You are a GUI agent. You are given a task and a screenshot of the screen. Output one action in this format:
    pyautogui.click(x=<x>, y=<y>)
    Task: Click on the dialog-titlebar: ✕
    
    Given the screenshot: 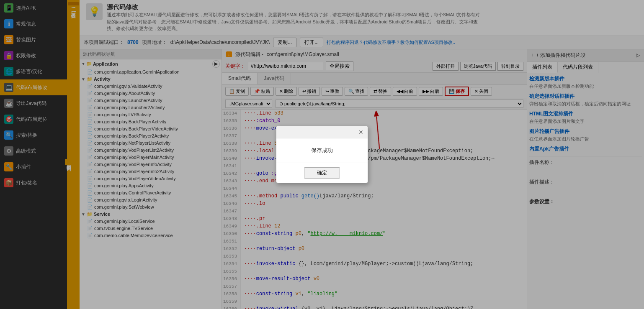 What is the action you would take?
    pyautogui.click(x=322, y=132)
    